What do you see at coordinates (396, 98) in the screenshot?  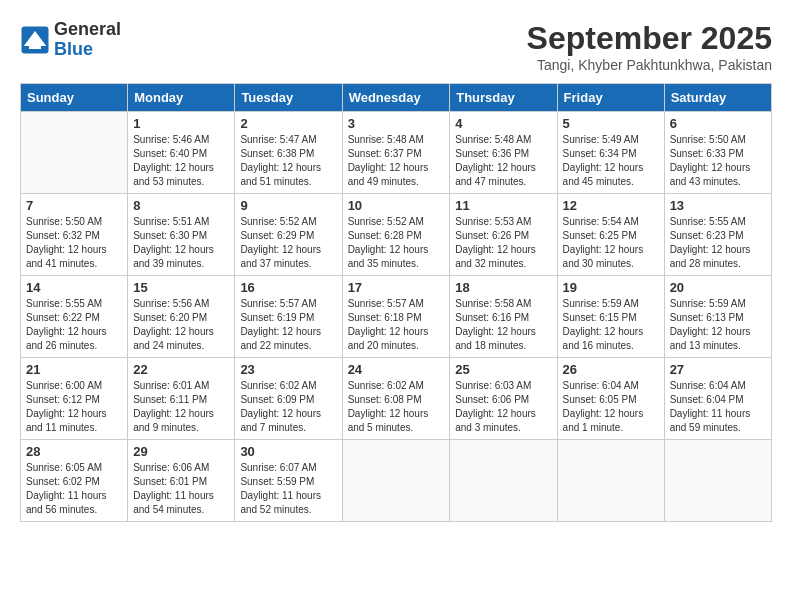 I see `calendar-header: SundayMondayTuesdayWednesdayThursdayFrid…` at bounding box center [396, 98].